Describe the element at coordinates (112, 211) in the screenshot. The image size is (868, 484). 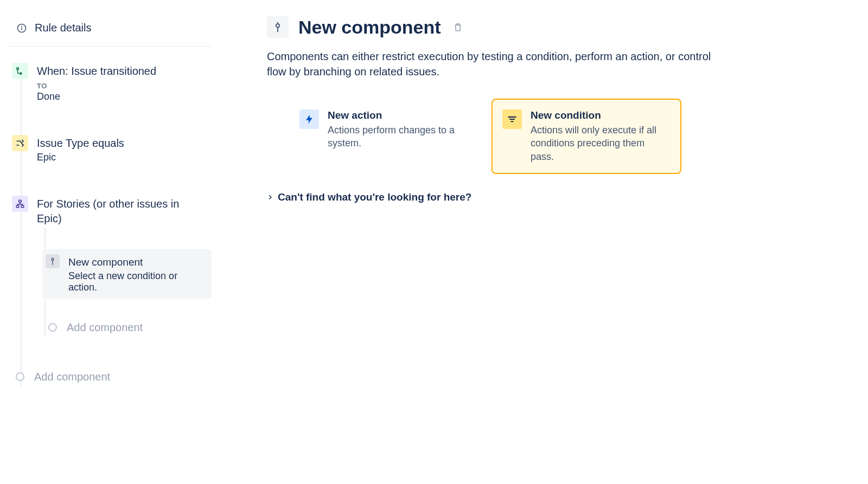
I see `branch-step: For Stories (or other issues in Epic)` at that location.